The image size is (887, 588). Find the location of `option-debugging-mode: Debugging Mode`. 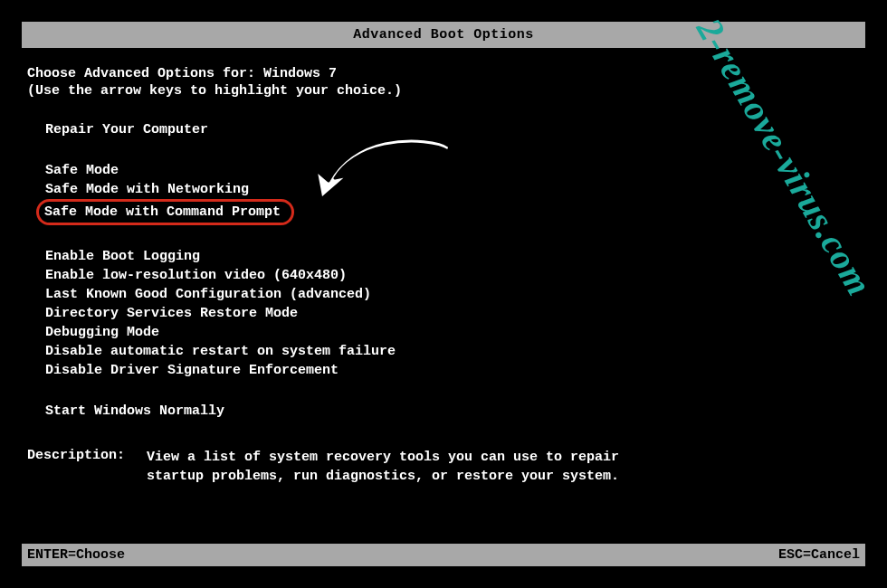

option-debugging-mode: Debugging Mode is located at coordinates (453, 333).